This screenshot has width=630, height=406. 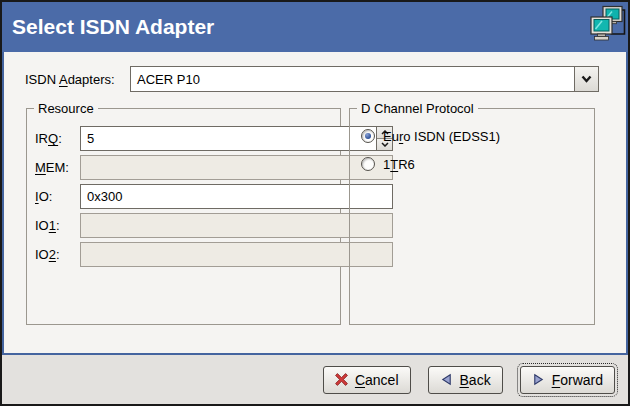 I want to click on back-button-label: Back, so click(x=476, y=380).